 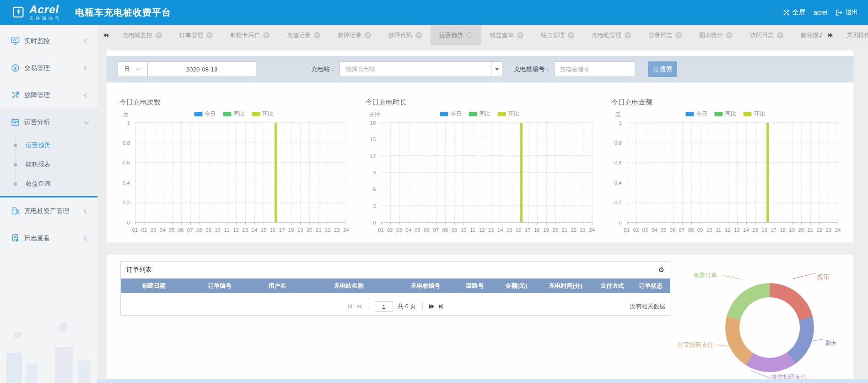 What do you see at coordinates (245, 230) in the screenshot?
I see `x-tick-label: 13` at bounding box center [245, 230].